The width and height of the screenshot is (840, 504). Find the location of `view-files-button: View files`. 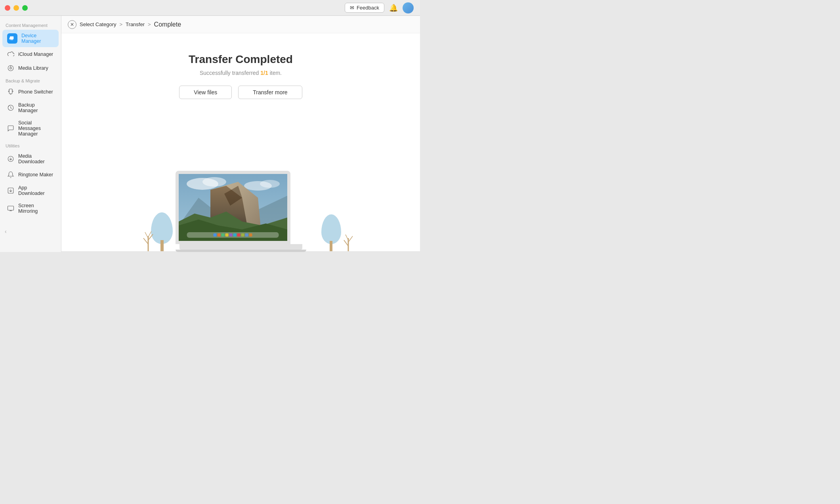

view-files-button: View files is located at coordinates (205, 92).